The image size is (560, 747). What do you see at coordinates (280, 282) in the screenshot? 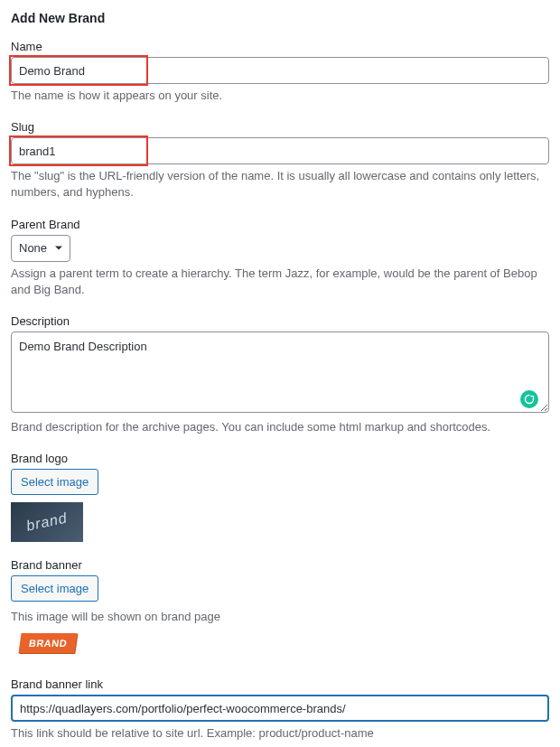
I see `parent-brand-help: Assign a parent term to create a hierarc…` at bounding box center [280, 282].